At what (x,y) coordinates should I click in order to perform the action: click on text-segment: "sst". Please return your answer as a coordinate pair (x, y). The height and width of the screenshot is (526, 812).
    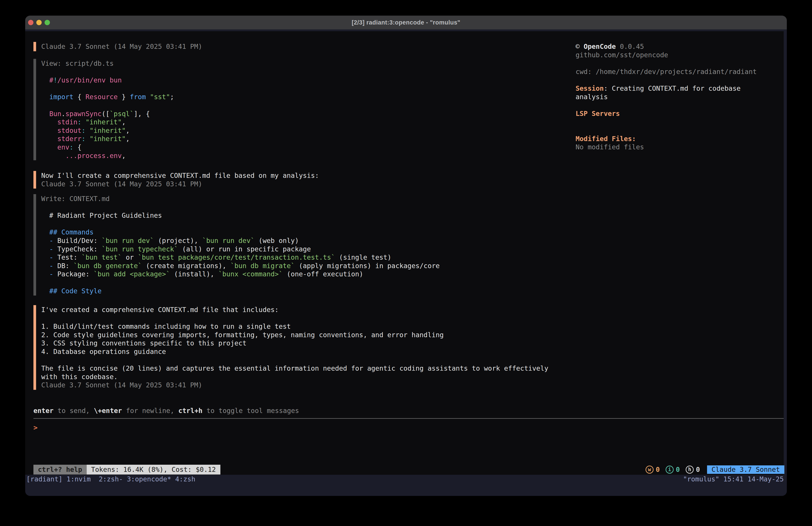
    Looking at the image, I should click on (160, 97).